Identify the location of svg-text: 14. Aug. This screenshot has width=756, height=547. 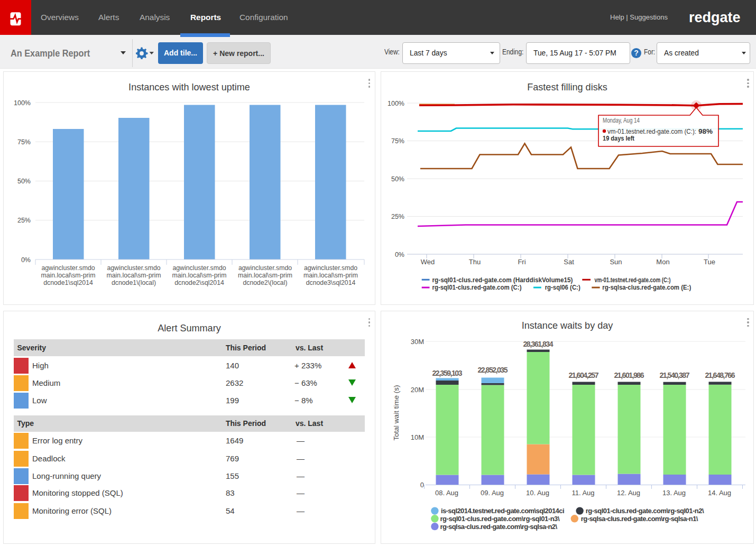
(720, 493).